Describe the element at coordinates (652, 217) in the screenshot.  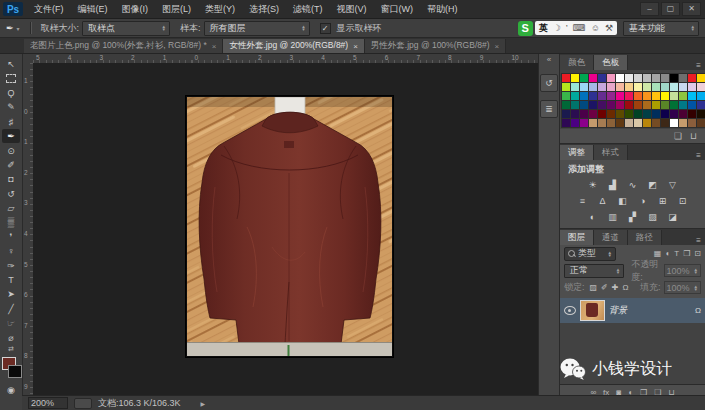
I see `gradient-map-icon: ▨` at that location.